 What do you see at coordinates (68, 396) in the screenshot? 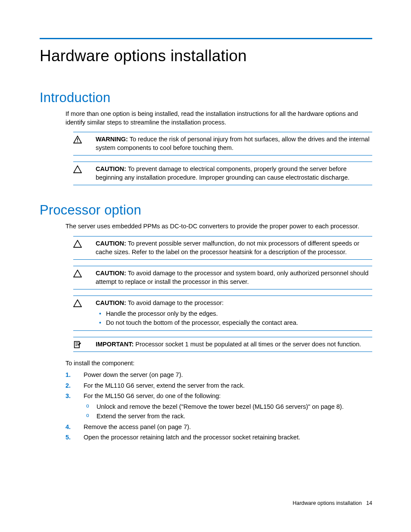
I see `step-number: 3.` at bounding box center [68, 396].